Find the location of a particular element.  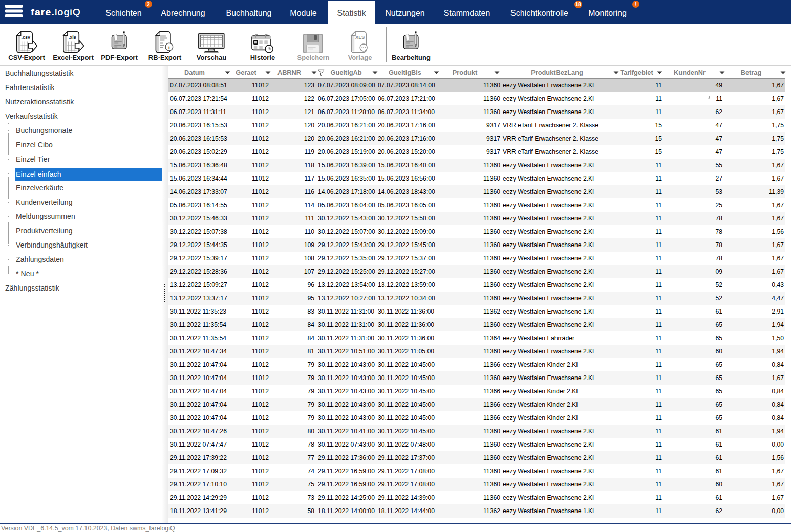

svg-text: i is located at coordinates (169, 47).